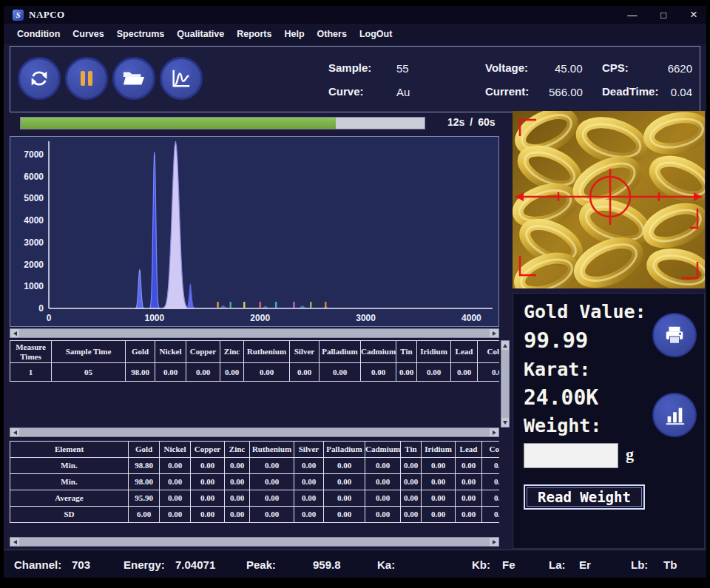 The width and height of the screenshot is (710, 588). What do you see at coordinates (340, 352) in the screenshot?
I see `column-header: Palladium` at bounding box center [340, 352].